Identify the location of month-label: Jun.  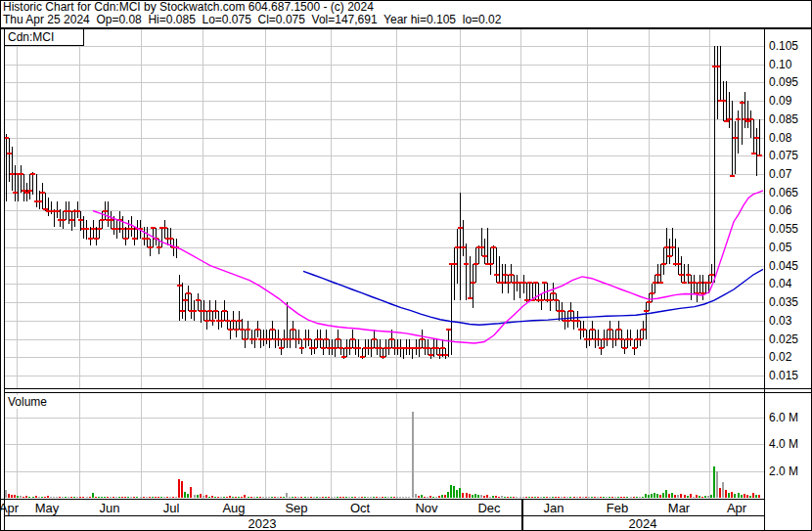
(110, 509).